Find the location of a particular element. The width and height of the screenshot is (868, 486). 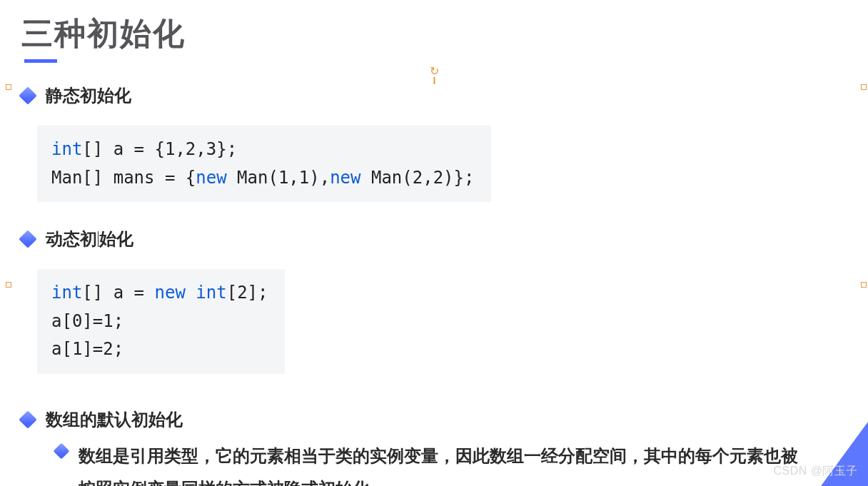

code: Man[] mans = { is located at coordinates (123, 178).